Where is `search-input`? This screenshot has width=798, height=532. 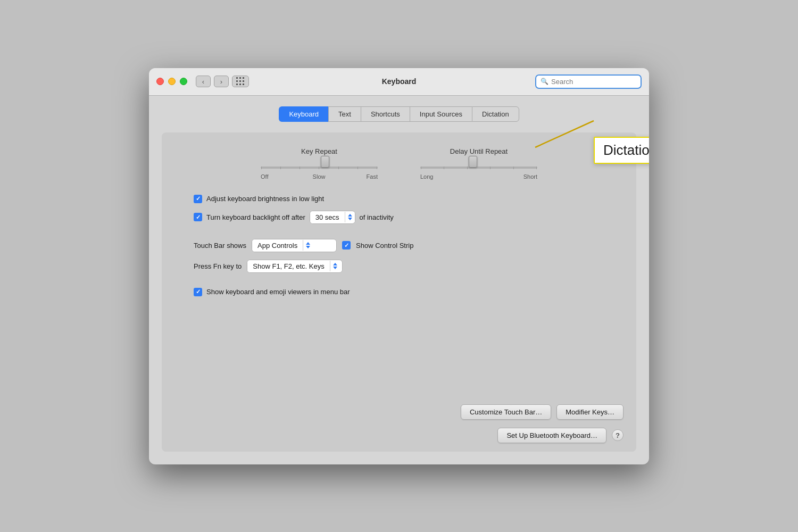 search-input is located at coordinates (594, 82).